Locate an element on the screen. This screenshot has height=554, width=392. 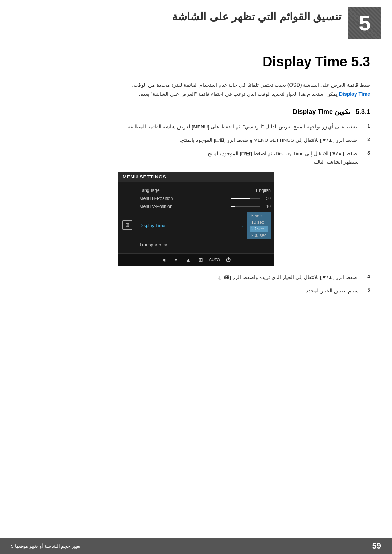
option-200sec: 200 sec is located at coordinates (259, 235).